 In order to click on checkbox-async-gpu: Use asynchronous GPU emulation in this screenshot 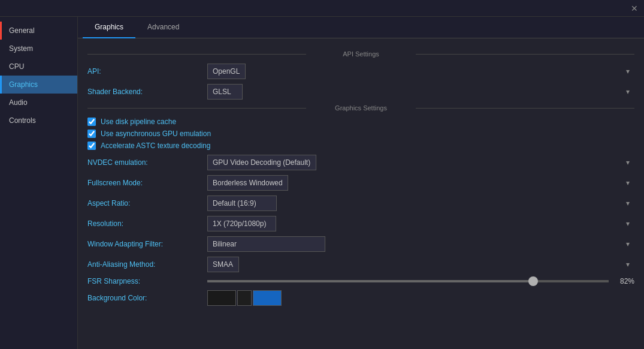, I will do `click(361, 134)`.